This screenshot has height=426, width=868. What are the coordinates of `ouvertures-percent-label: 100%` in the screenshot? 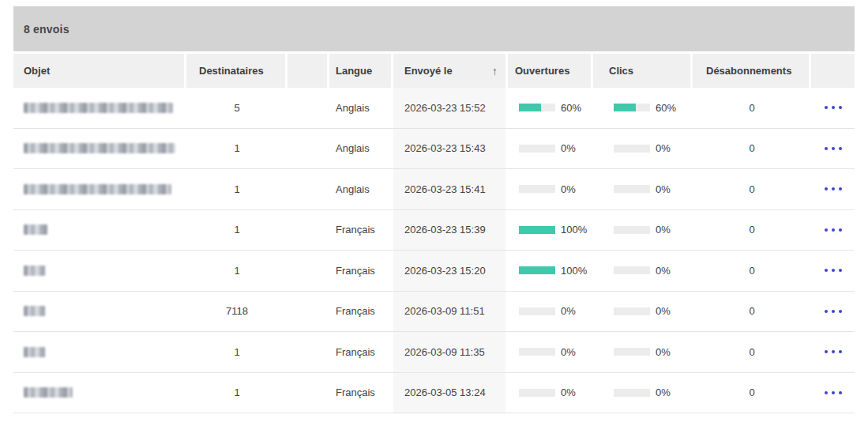 It's located at (573, 270).